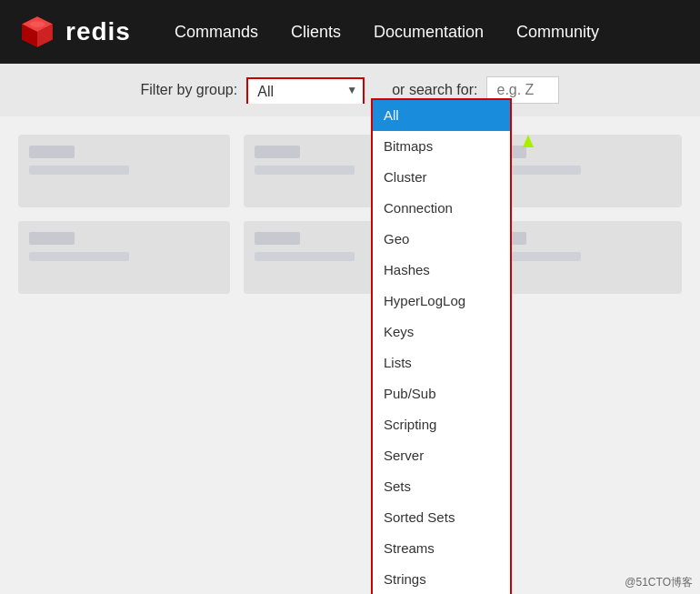  Describe the element at coordinates (75, 32) in the screenshot. I see `logo: redis` at that location.